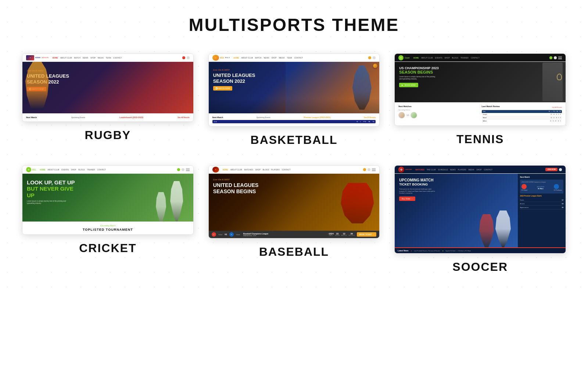 The height and width of the screenshot is (368, 588). Describe the element at coordinates (423, 72) in the screenshot. I see `tennis-season: SEASON BEGINS` at that location.